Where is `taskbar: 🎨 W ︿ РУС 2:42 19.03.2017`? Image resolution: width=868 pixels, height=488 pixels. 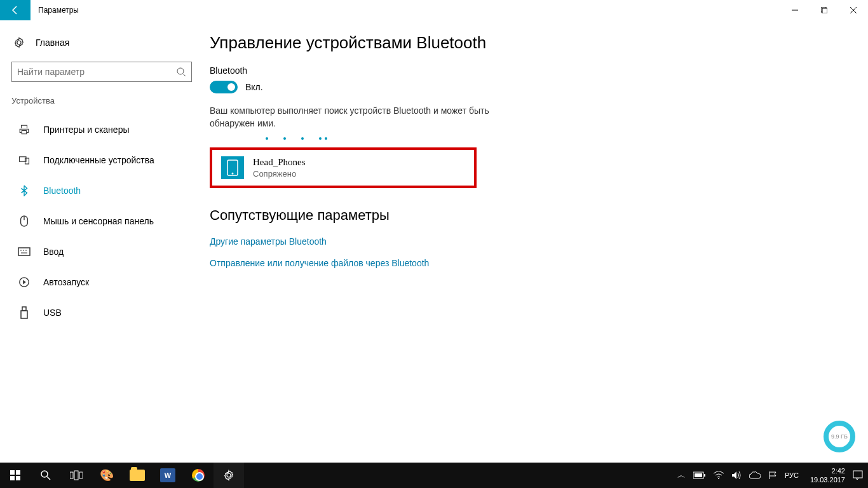 taskbar: 🎨 W ︿ РУС 2:42 19.03.2017 is located at coordinates (434, 475).